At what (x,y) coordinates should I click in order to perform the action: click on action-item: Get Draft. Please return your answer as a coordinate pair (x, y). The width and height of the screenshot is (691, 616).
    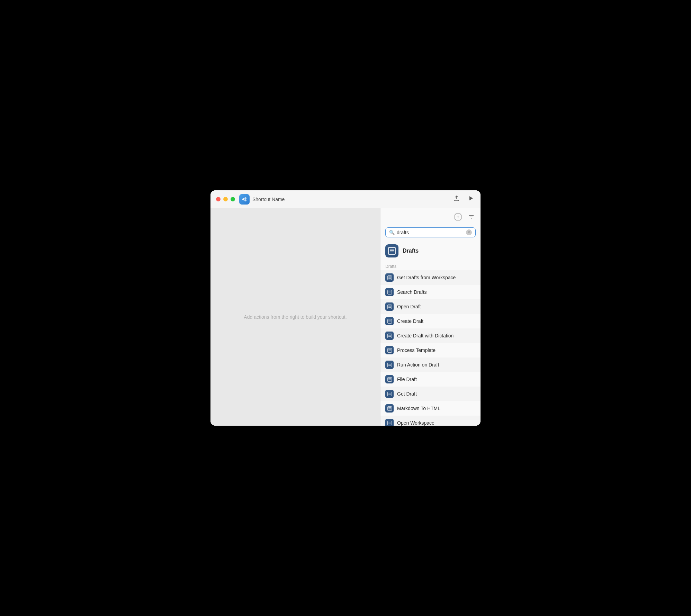
    Looking at the image, I should click on (431, 394).